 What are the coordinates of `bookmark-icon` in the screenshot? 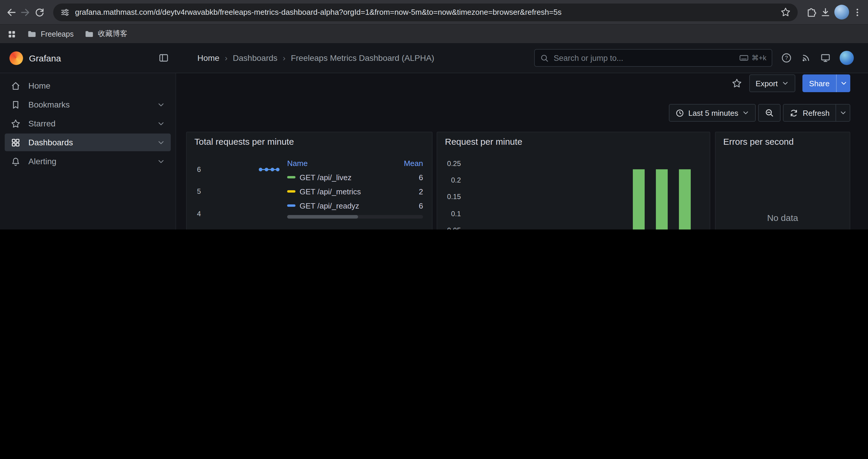 It's located at (16, 104).